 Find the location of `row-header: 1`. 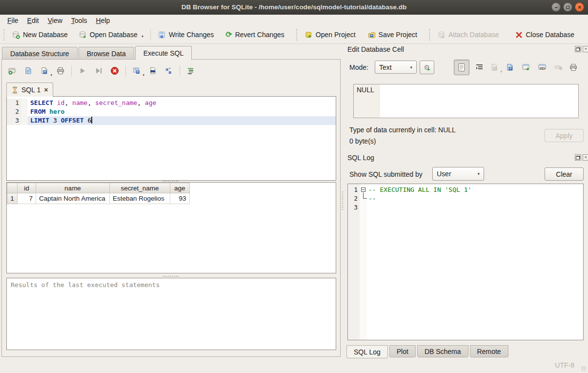

row-header: 1 is located at coordinates (13, 199).